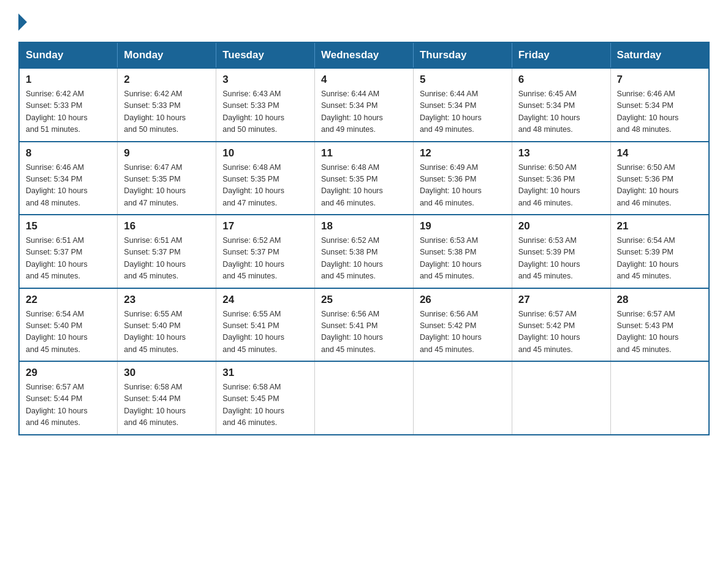  What do you see at coordinates (463, 226) in the screenshot?
I see `day-number: 19` at bounding box center [463, 226].